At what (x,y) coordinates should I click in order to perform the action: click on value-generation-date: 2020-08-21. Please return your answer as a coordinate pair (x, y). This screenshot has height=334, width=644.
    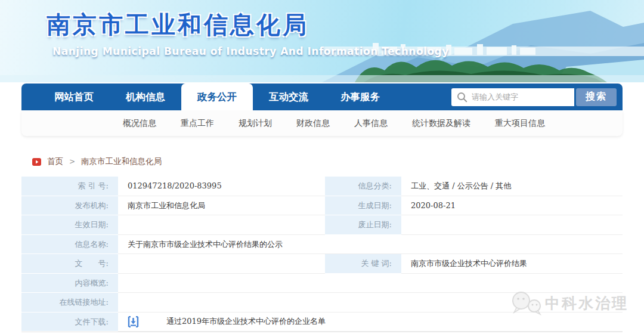
    Looking at the image, I should click on (512, 206).